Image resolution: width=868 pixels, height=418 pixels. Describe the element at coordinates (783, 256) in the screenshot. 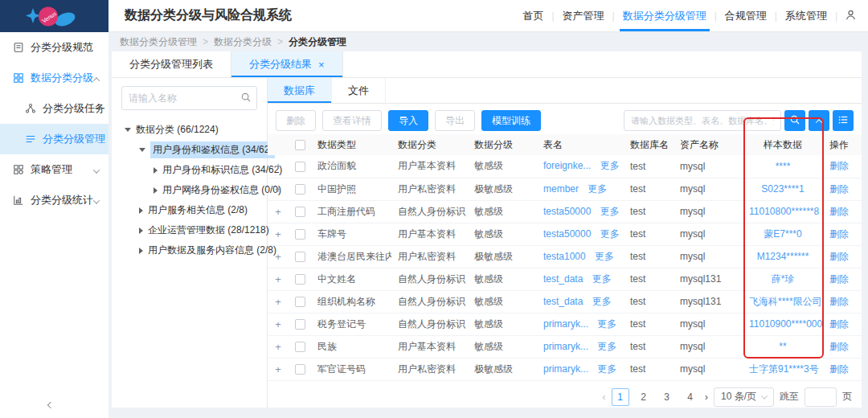

I see `sample-data-link: M1234******` at that location.